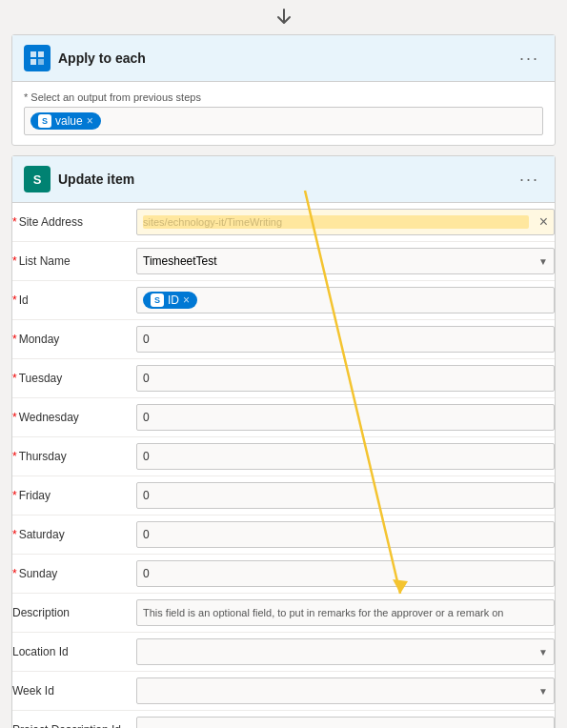 The image size is (567, 728). What do you see at coordinates (74, 300) in the screenshot?
I see `id-label: *Id` at bounding box center [74, 300].